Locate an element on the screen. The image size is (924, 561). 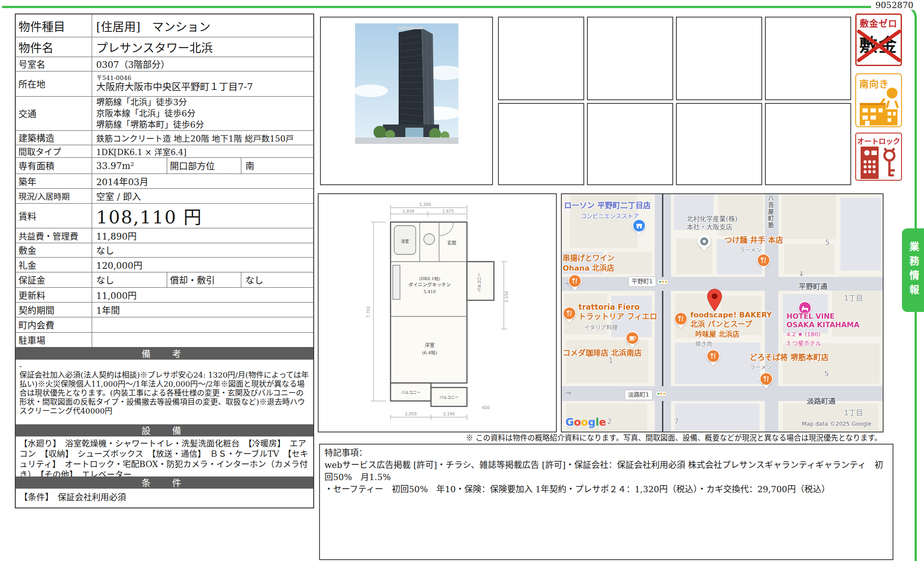
table-row: 駐車場 is located at coordinates (164, 340).